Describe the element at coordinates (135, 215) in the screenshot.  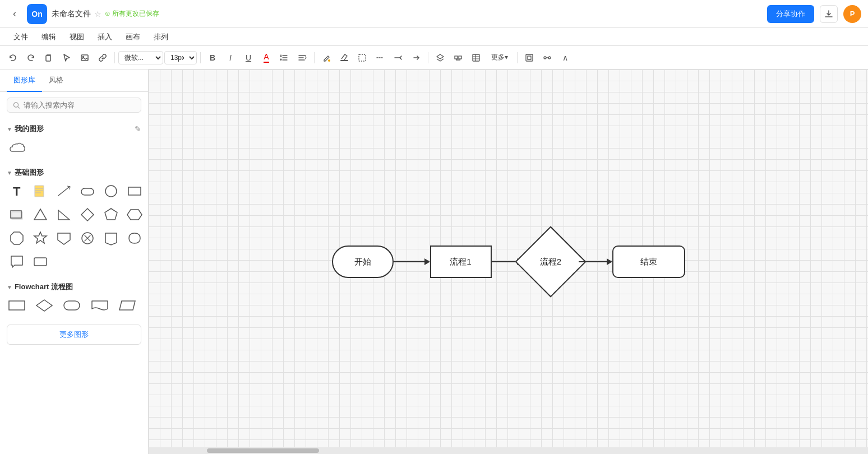
I see `shape-hexagon` at that location.